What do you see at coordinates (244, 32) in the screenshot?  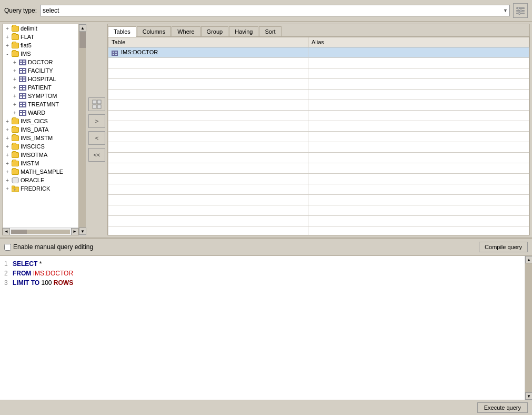 I see `tab-having: Having` at bounding box center [244, 32].